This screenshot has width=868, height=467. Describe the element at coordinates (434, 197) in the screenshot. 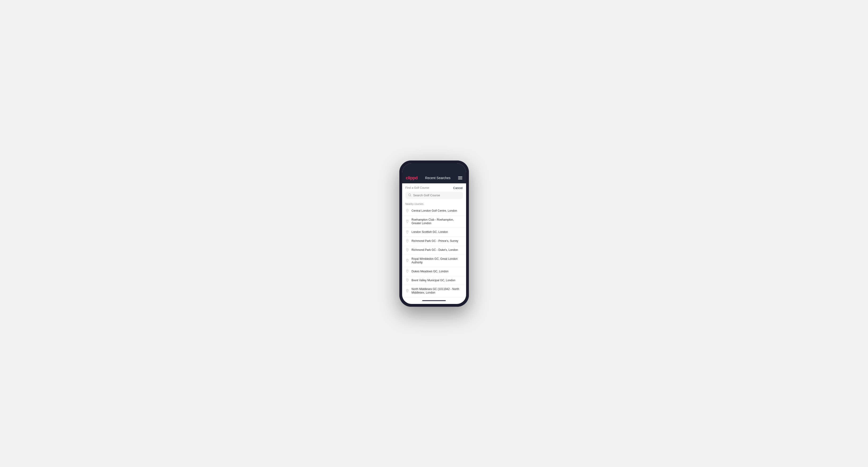

I see `search-container` at that location.